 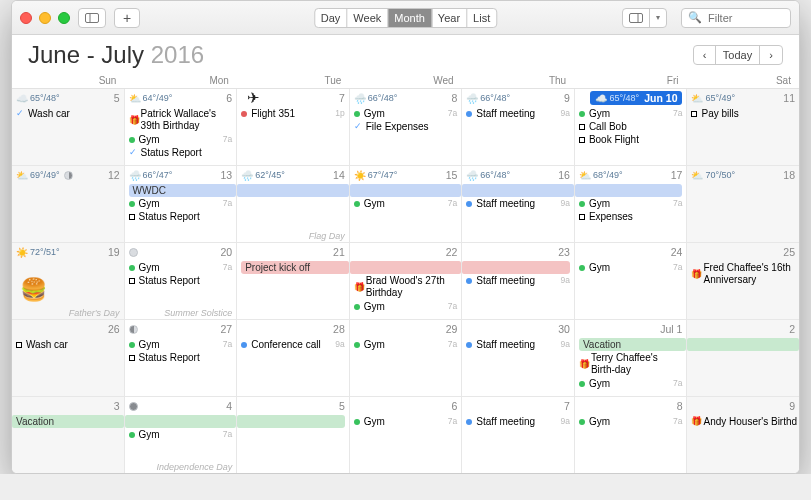 What do you see at coordinates (743, 358) in the screenshot?
I see `day-cell: 2 .` at bounding box center [743, 358].